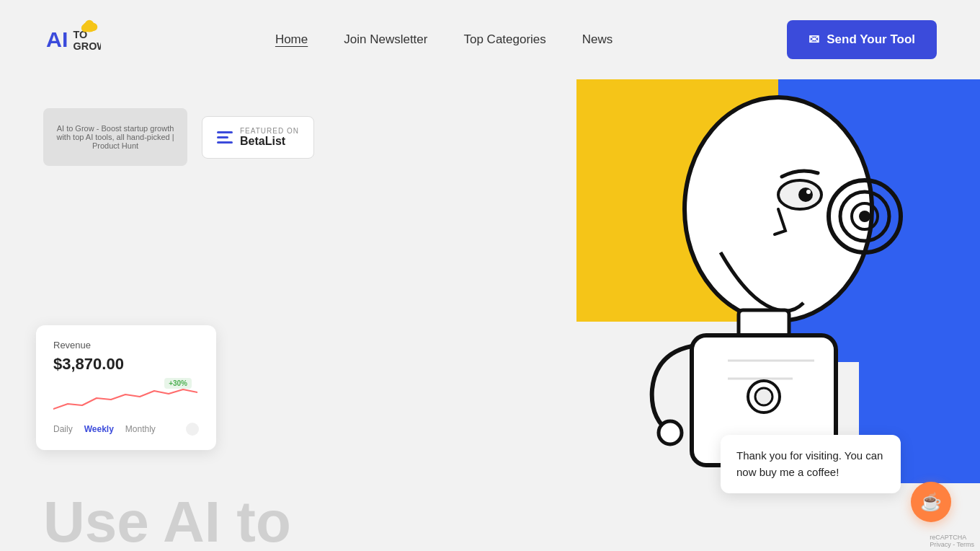  I want to click on revenue-card: Revenue $3,870.00 +30% Daily Weekly Mont…, so click(126, 388).